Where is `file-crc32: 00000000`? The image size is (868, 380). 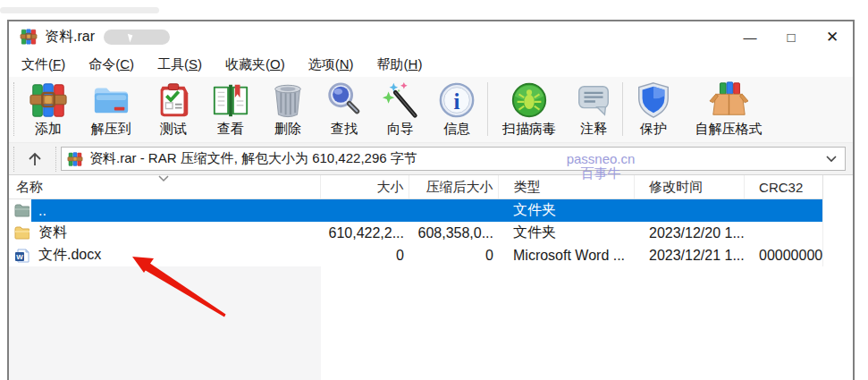
file-crc32: 00000000 is located at coordinates (783, 256).